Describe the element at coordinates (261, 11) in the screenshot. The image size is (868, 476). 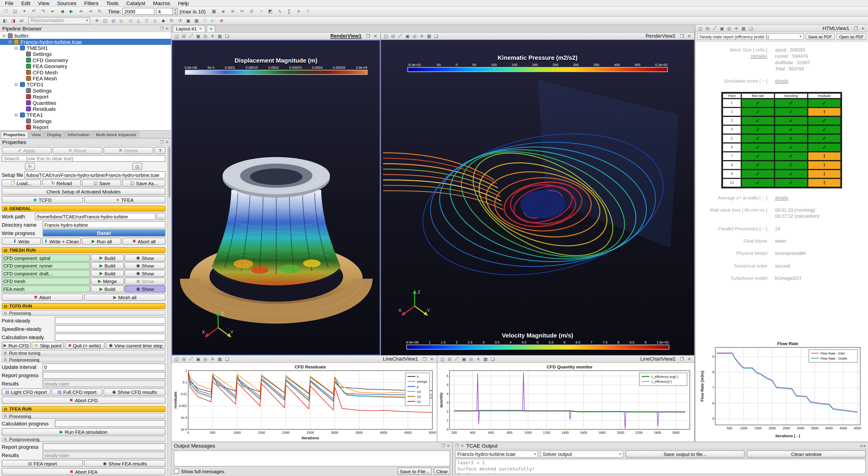
I see `threshold-filter-icon: ◔` at that location.